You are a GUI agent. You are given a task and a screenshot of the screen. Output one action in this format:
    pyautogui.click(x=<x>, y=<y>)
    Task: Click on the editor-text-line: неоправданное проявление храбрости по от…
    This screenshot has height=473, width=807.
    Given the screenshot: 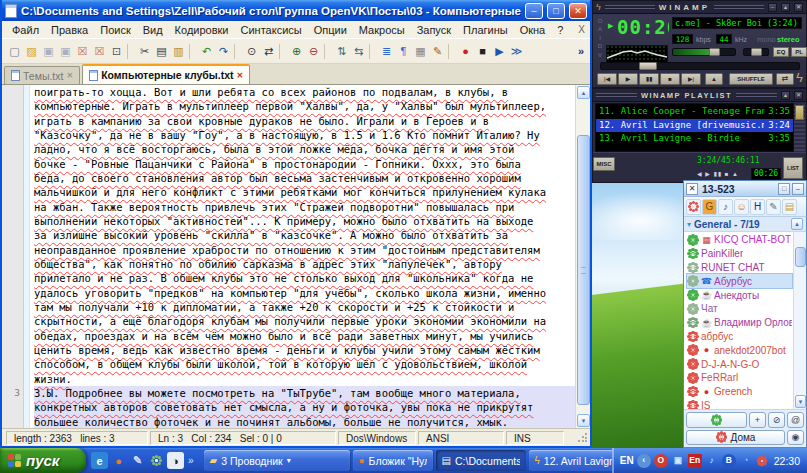 What is the action you would take?
    pyautogui.click(x=304, y=250)
    